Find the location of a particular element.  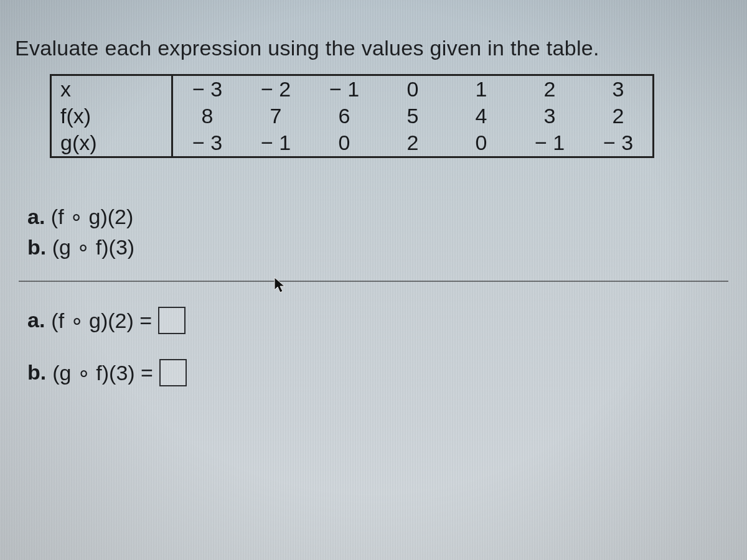

row-header-x: x is located at coordinates (112, 90).